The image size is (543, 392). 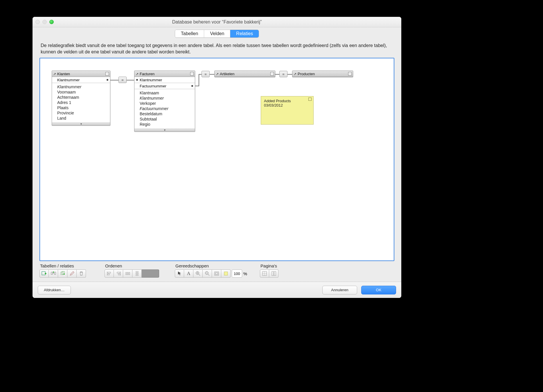 I want to click on sticky-note: Added Products 03/03/2012, so click(x=287, y=110).